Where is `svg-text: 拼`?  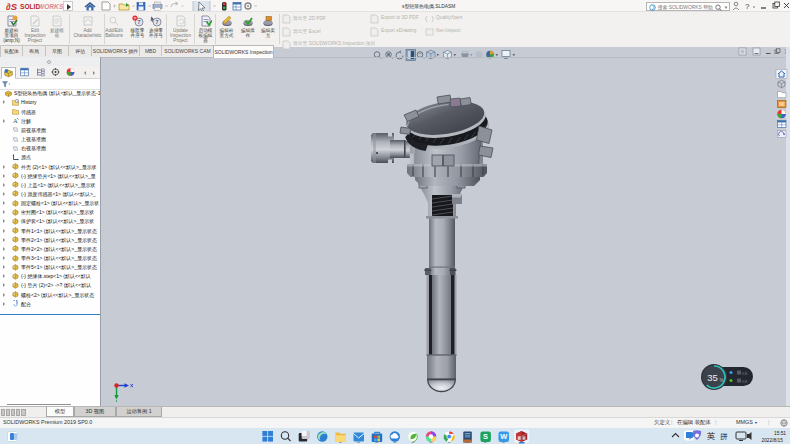
svg-text: 拼 is located at coordinates (724, 436).